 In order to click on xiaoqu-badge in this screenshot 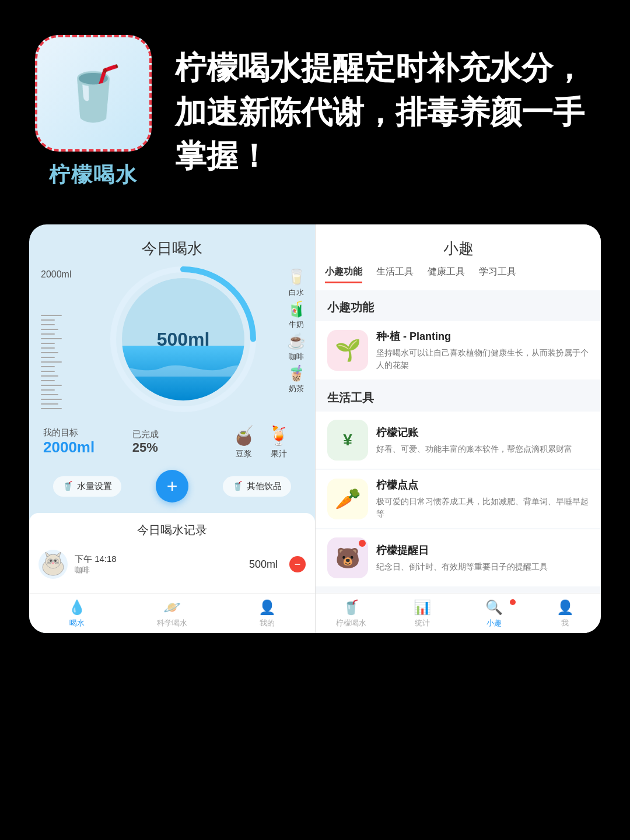, I will do `click(513, 602)`.